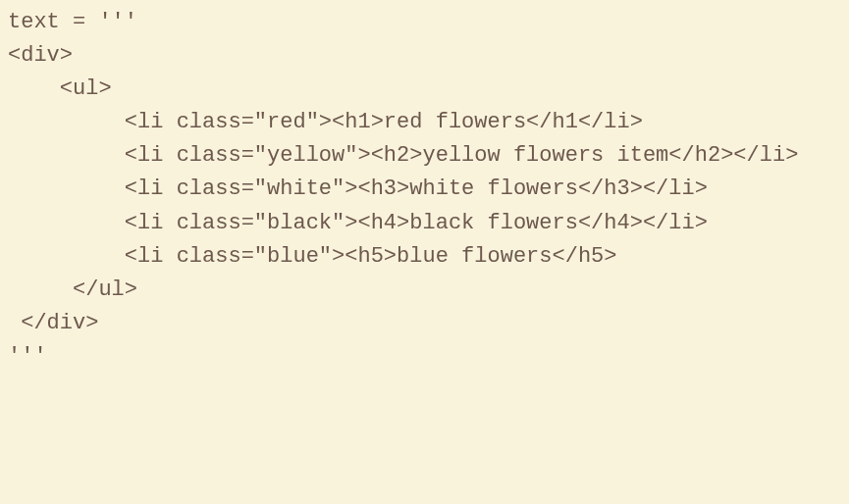 The height and width of the screenshot is (504, 849). Describe the element at coordinates (402, 155) in the screenshot. I see `code-line: <li class="yellow"><h2>yellow flowers it…` at that location.